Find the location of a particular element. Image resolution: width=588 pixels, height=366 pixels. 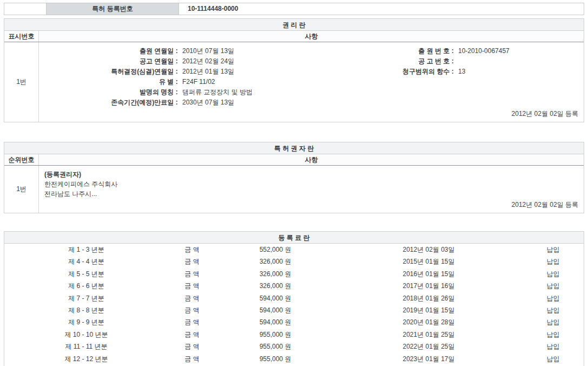

holder-col1-header: 순위번호 is located at coordinates (22, 160).